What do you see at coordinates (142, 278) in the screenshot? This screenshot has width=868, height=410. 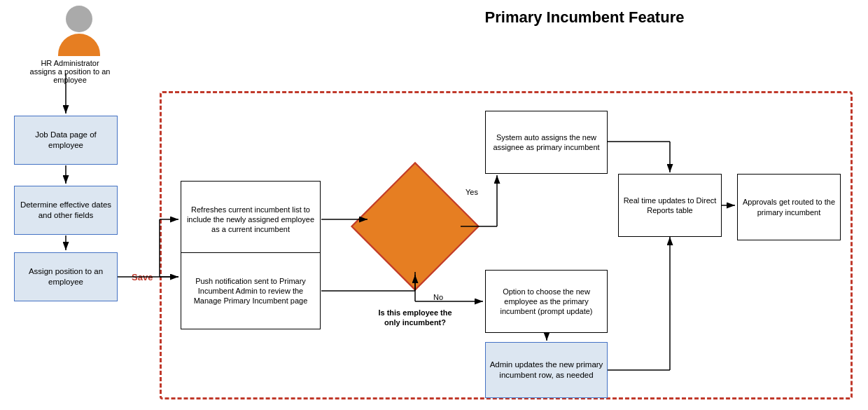 I see `save-label: Save` at bounding box center [142, 278].